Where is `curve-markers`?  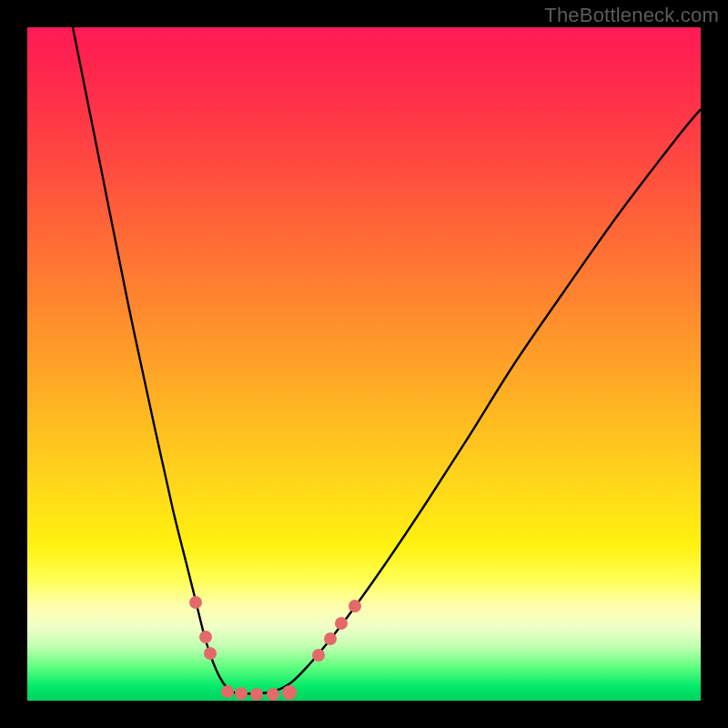 curve-markers is located at coordinates (275, 648).